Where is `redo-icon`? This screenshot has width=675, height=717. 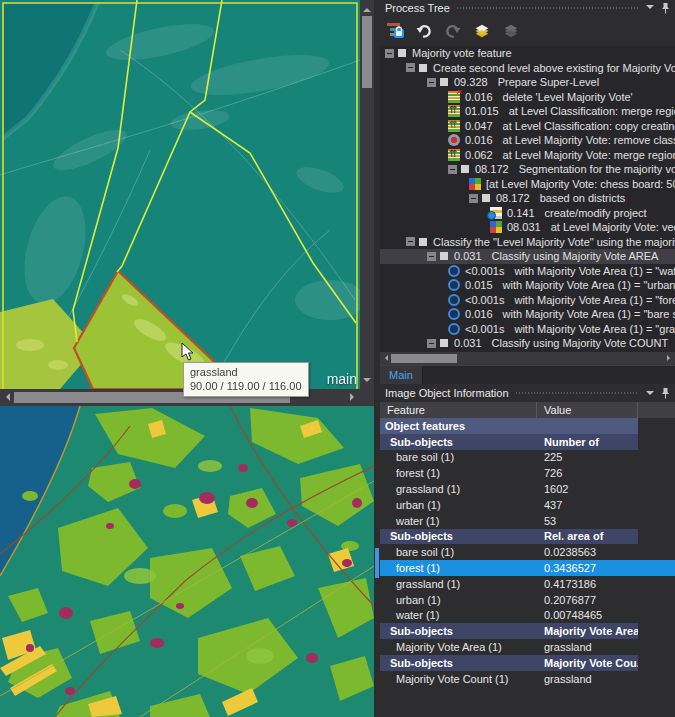 redo-icon is located at coordinates (453, 31).